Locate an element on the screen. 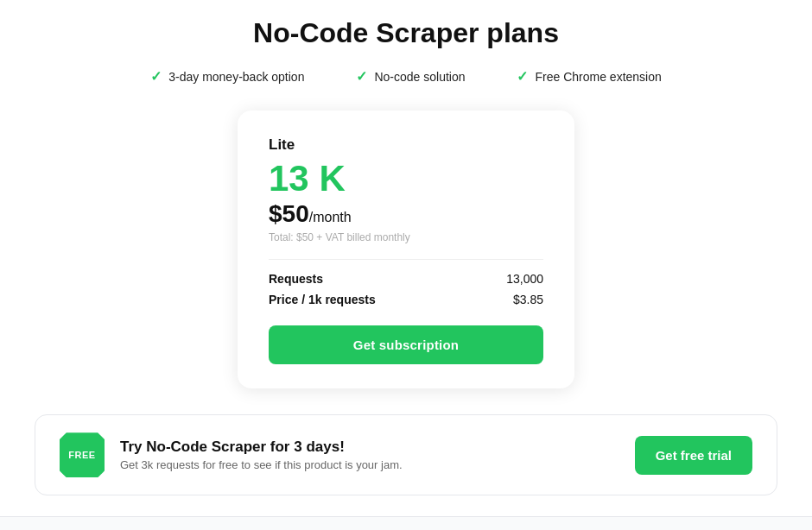 The height and width of the screenshot is (530, 812). plan-price-period: /month is located at coordinates (330, 218).